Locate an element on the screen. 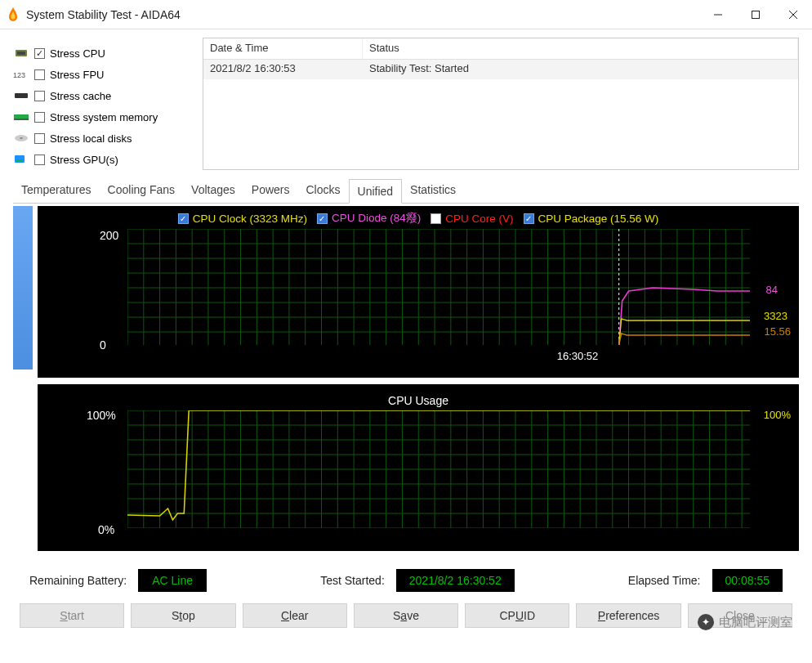 The width and height of the screenshot is (812, 663). legend-cpu-core-check is located at coordinates (436, 219).